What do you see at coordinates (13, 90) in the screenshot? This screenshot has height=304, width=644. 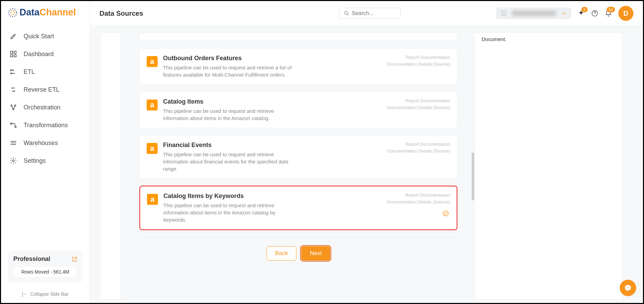 I see `reverse-etl-icon` at bounding box center [13, 90].